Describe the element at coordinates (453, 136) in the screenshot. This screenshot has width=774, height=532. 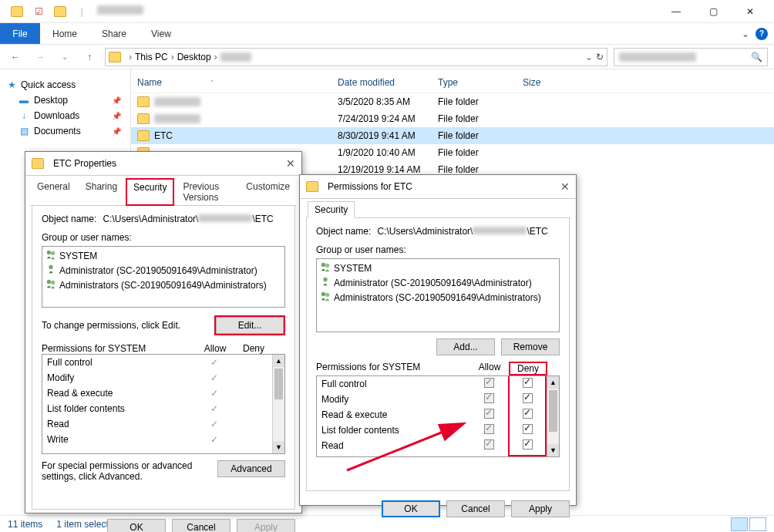
I see `file-row: ETC8/30/2019 9:41 AMFile folder` at that location.